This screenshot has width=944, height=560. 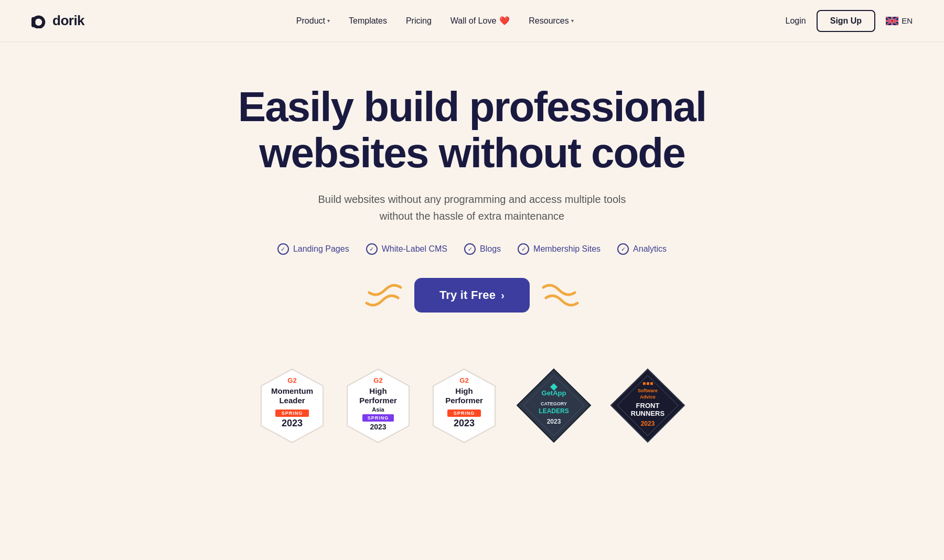 I want to click on arrow-right-icon: ›, so click(x=502, y=296).